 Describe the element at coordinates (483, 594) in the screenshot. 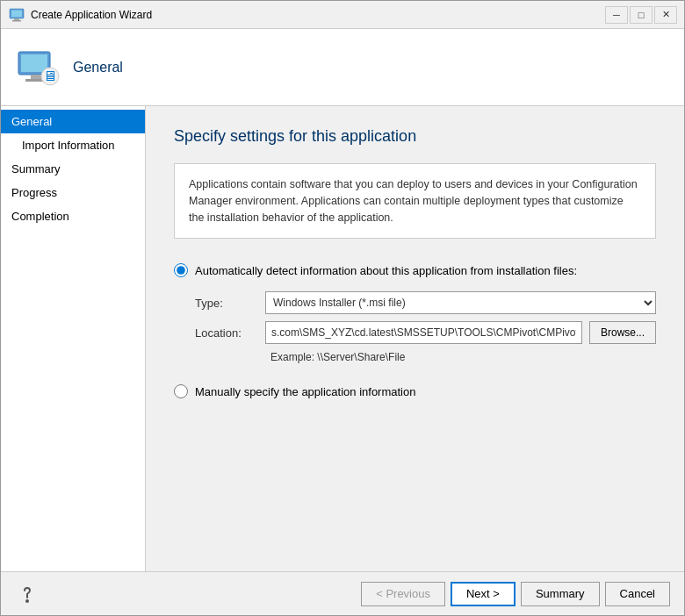

I see `next-button: Next >` at that location.